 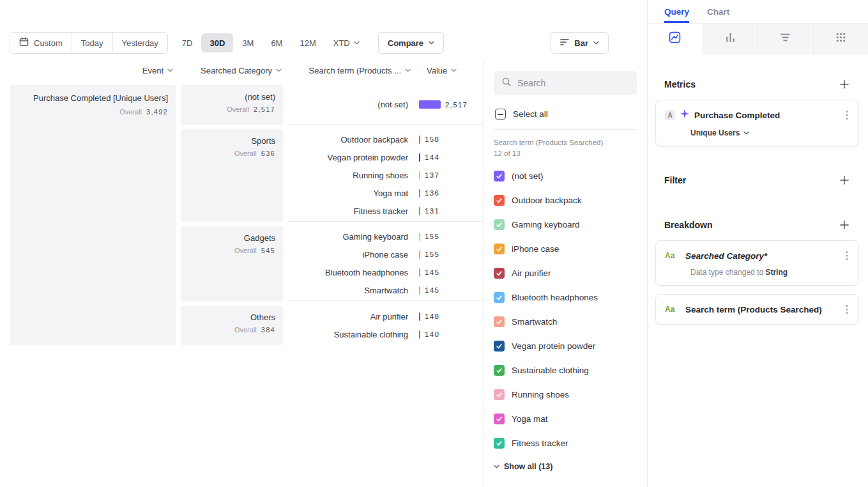 I want to click on tab-chart: Chart, so click(x=718, y=15).